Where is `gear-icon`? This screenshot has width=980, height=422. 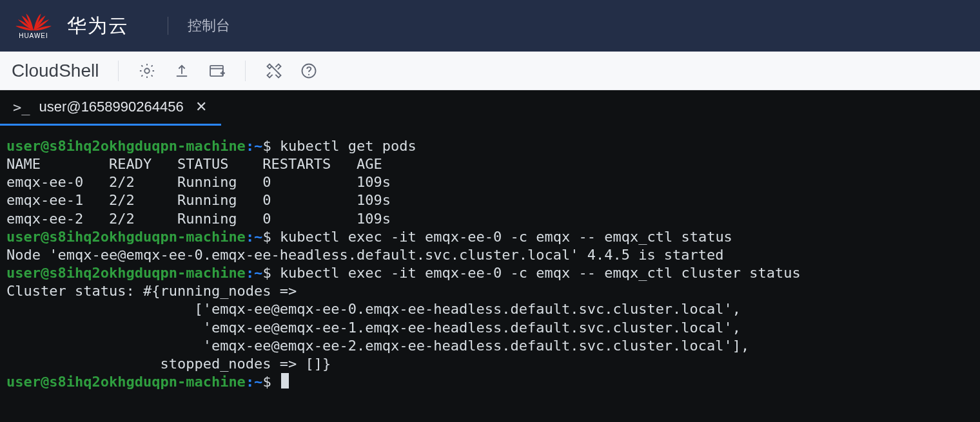 gear-icon is located at coordinates (147, 71).